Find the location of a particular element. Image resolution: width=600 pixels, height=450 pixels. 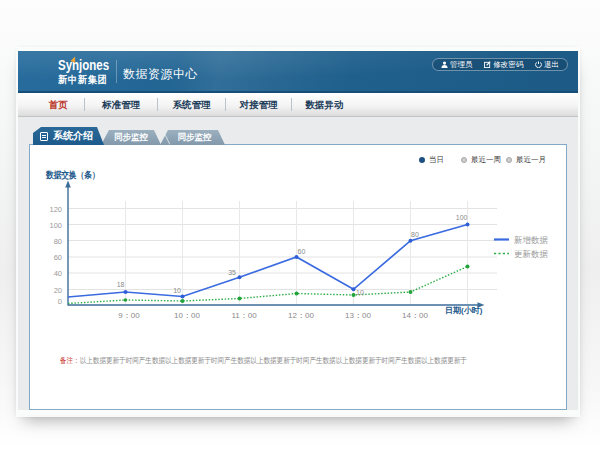

svg-text: 9：00 is located at coordinates (129, 316).